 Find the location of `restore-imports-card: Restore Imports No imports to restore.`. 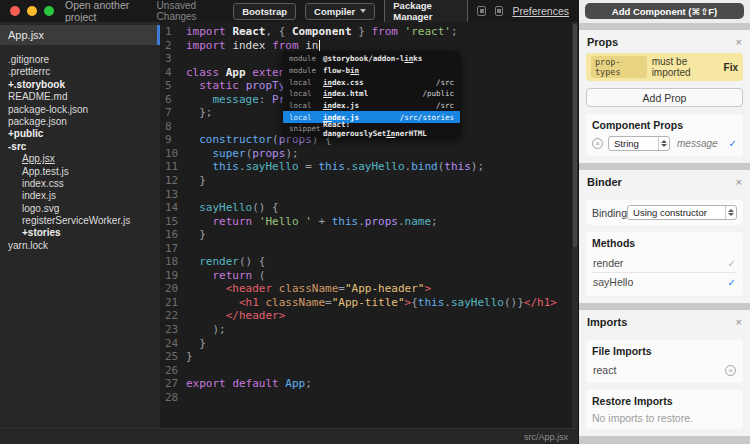

restore-imports-card: Restore Imports No imports to restore. is located at coordinates (664, 410).